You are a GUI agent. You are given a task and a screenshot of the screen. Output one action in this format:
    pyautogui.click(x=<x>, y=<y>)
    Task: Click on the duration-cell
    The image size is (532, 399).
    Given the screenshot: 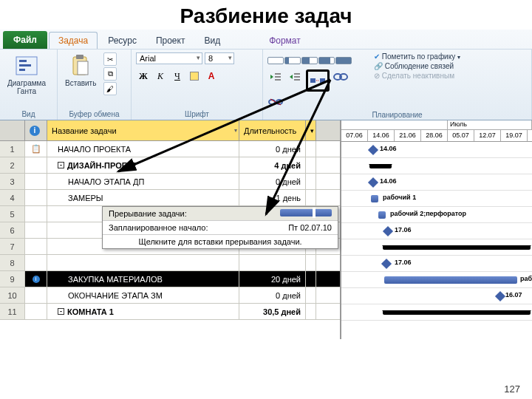 What is the action you would take?
    pyautogui.click(x=273, y=263)
    